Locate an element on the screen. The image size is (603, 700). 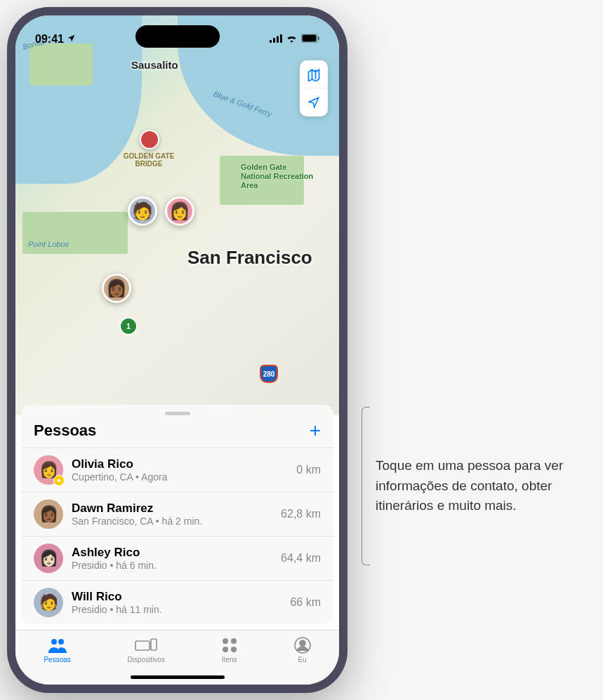
map-label-point-lobos: Point Lobos is located at coordinates (48, 244).